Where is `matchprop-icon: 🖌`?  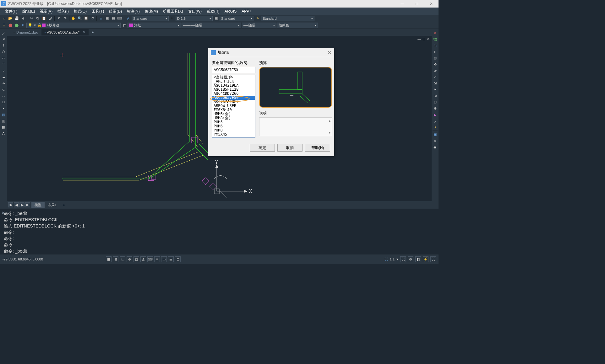
matchprop-icon: 🖌 is located at coordinates (50, 19).